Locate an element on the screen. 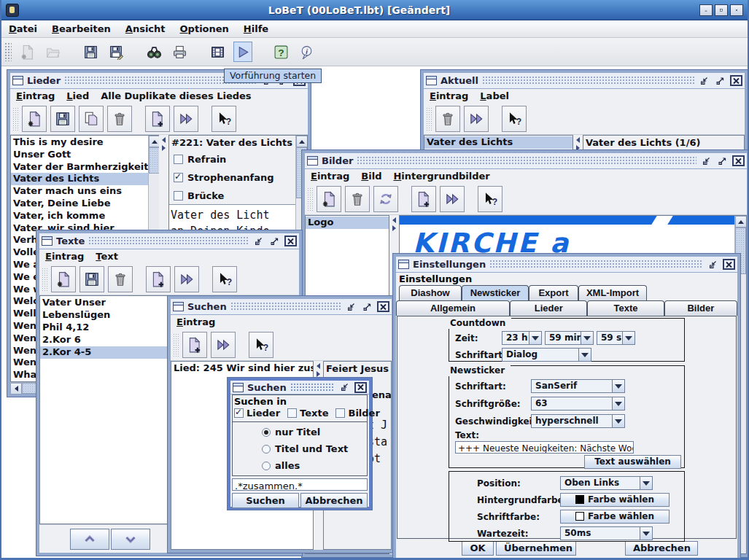 This screenshot has width=749, height=560. sekunden-combobox: 59 s is located at coordinates (616, 338).